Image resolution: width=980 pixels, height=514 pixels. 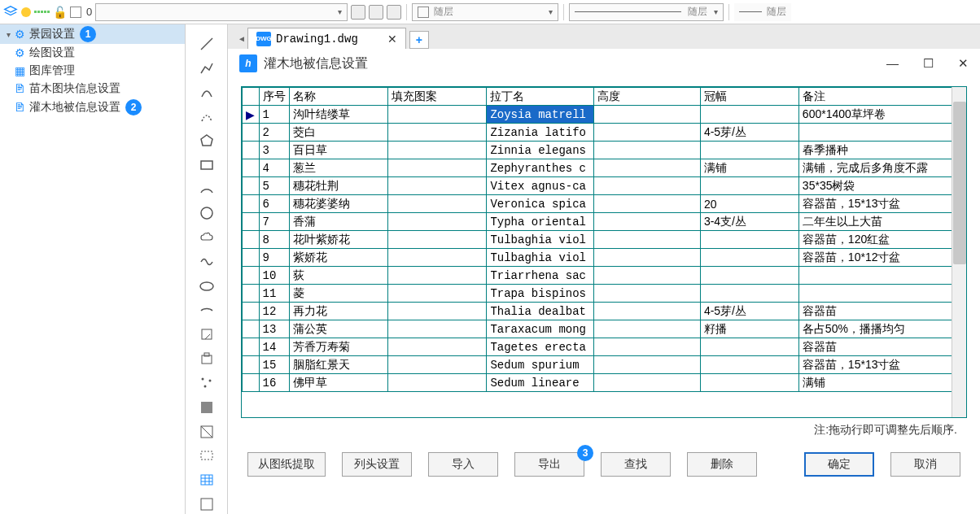 What do you see at coordinates (540, 240) in the screenshot?
I see `cell-latin: Tulbaghia viol` at bounding box center [540, 240].